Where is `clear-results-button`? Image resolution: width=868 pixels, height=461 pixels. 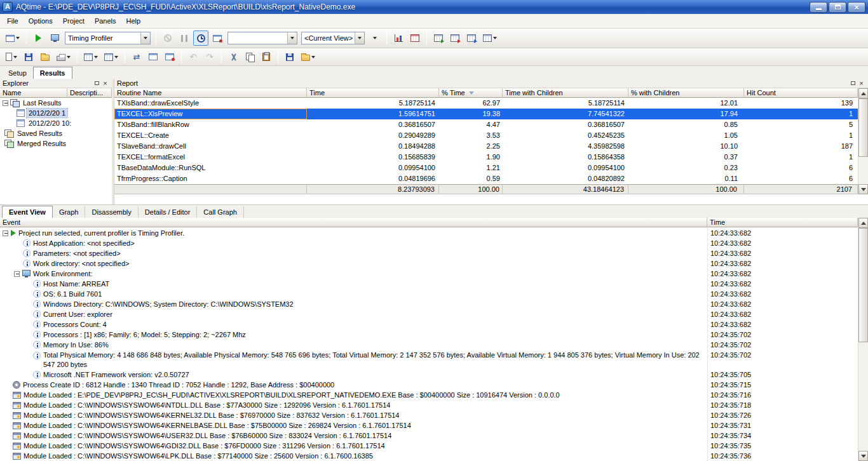 clear-results-button is located at coordinates (217, 38).